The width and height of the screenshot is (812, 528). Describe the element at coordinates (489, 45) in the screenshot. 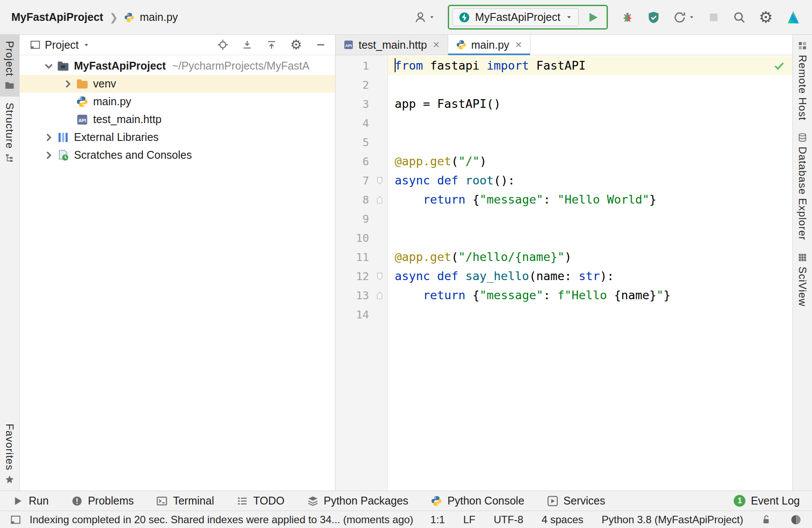

I see `editor-tab-main-py: main.py✕` at that location.